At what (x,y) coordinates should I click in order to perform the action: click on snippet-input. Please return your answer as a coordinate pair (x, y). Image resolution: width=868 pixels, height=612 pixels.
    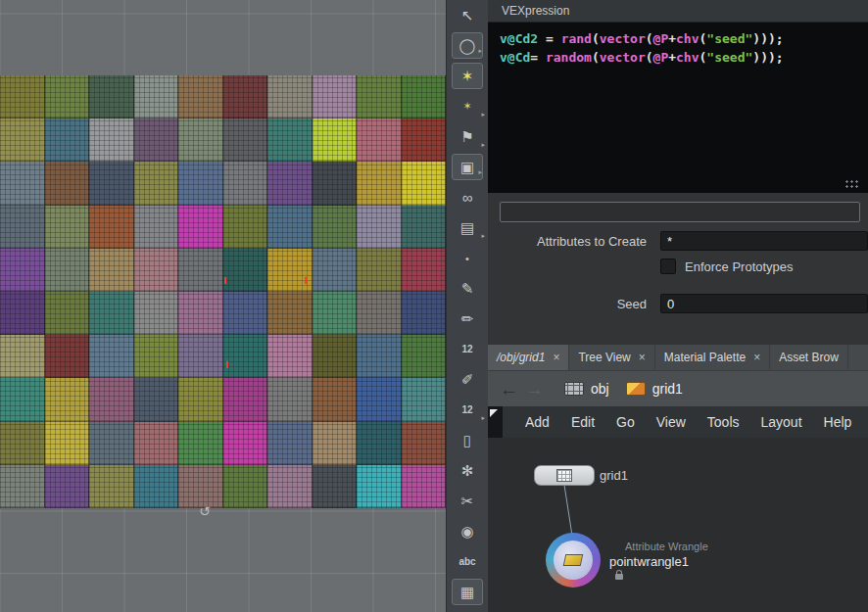
    Looking at the image, I should click on (680, 212).